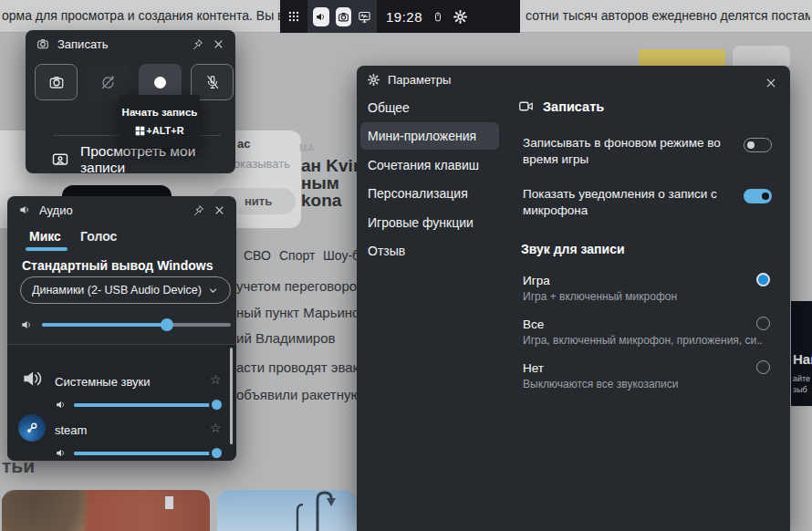 This screenshot has width=812, height=531. What do you see at coordinates (801, 379) in the screenshot?
I see `promo-card-line1: айте` at bounding box center [801, 379].